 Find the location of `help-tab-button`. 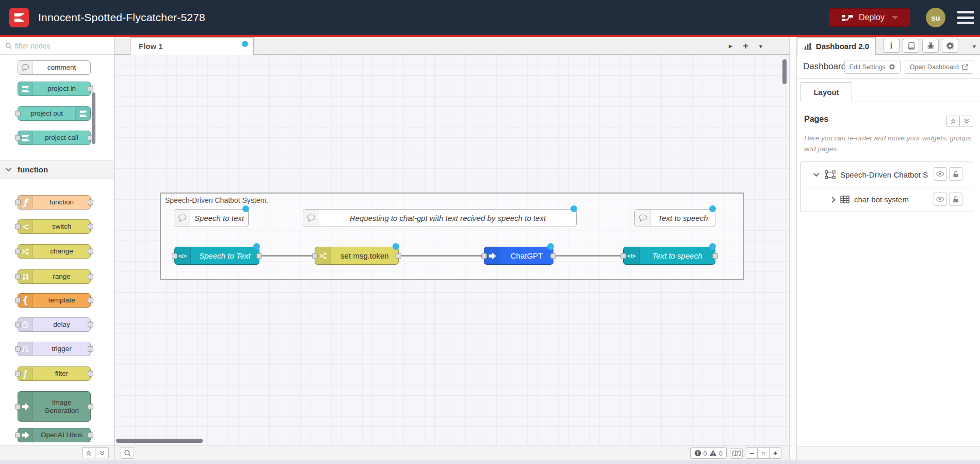

help-tab-button is located at coordinates (911, 45).